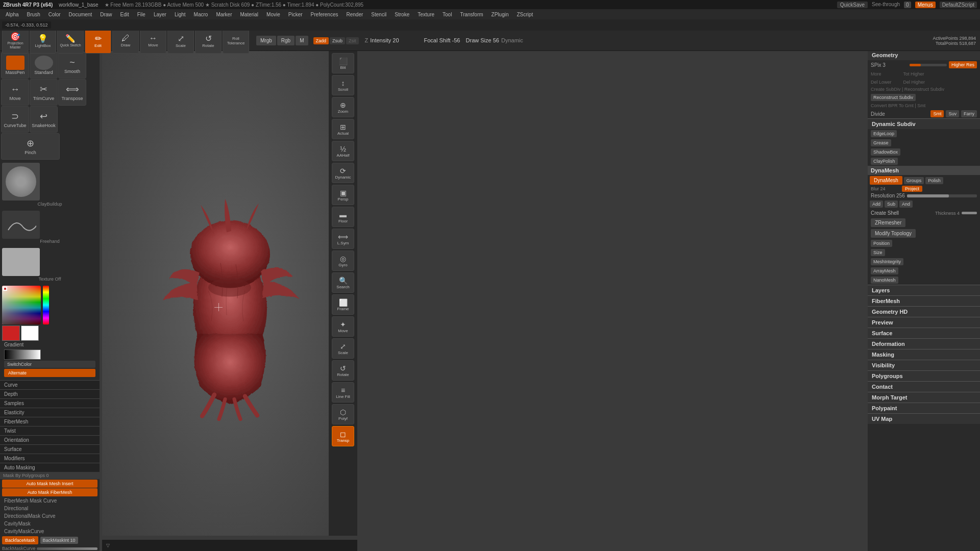  What do you see at coordinates (81, 14) in the screenshot?
I see `menu-document: Document` at bounding box center [81, 14].